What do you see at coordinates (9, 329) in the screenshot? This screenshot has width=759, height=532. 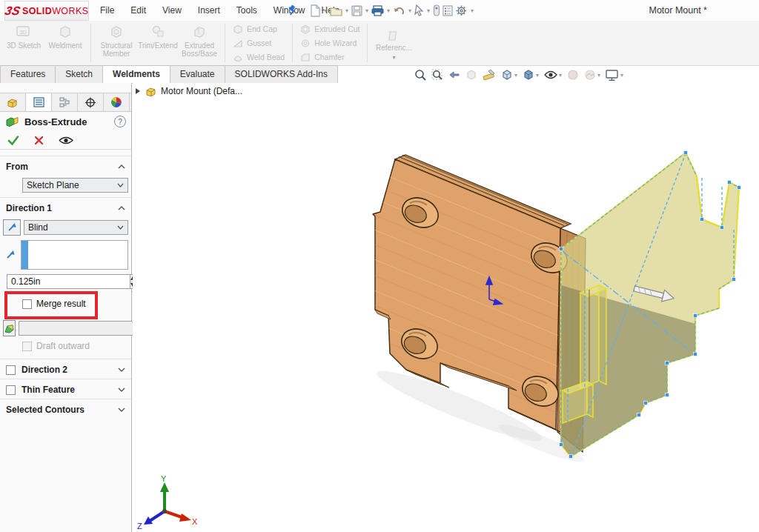 I see `draft-icon` at bounding box center [9, 329].